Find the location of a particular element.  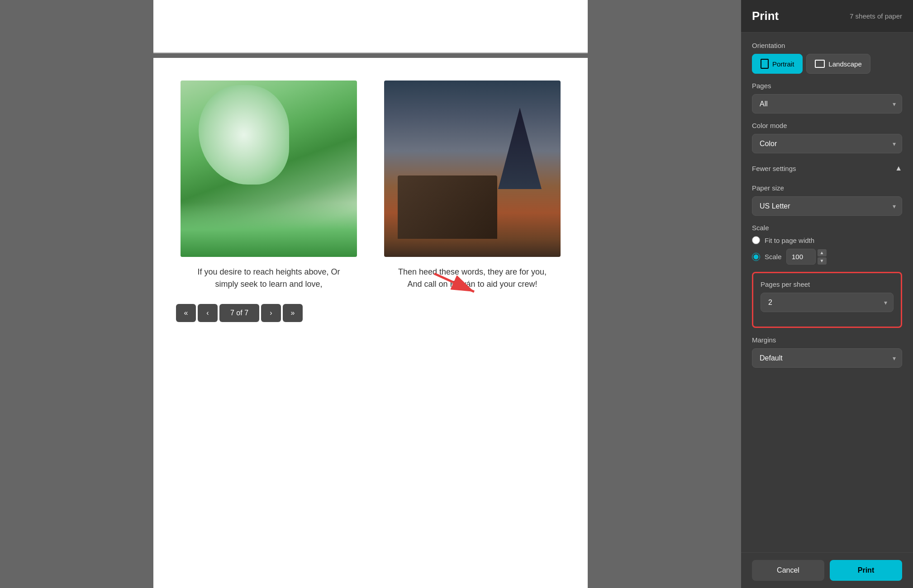

page-top-stub is located at coordinates (371, 27).